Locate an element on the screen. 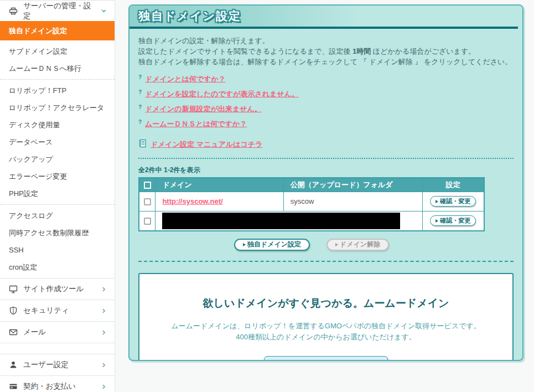  promo-heading: 欲しいドメインがすぐ見つかる。ムームードメイン is located at coordinates (325, 303).